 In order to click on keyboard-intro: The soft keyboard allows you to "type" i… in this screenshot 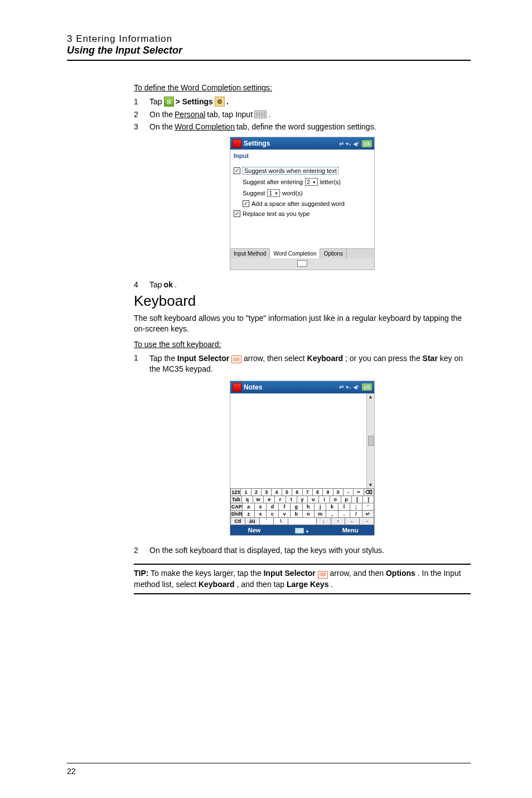, I will do `click(302, 324)`.